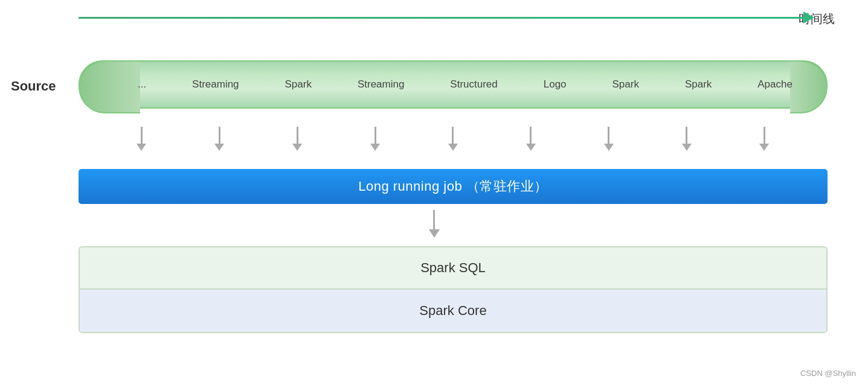 The width and height of the screenshot is (868, 385). I want to click on pipe-item-0: ..., so click(142, 84).